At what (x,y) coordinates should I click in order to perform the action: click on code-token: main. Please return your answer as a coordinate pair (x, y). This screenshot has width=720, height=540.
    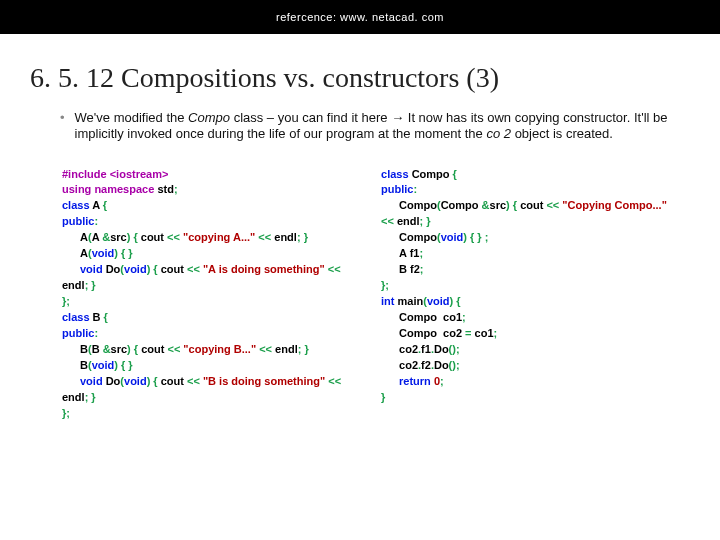
    Looking at the image, I should click on (411, 301).